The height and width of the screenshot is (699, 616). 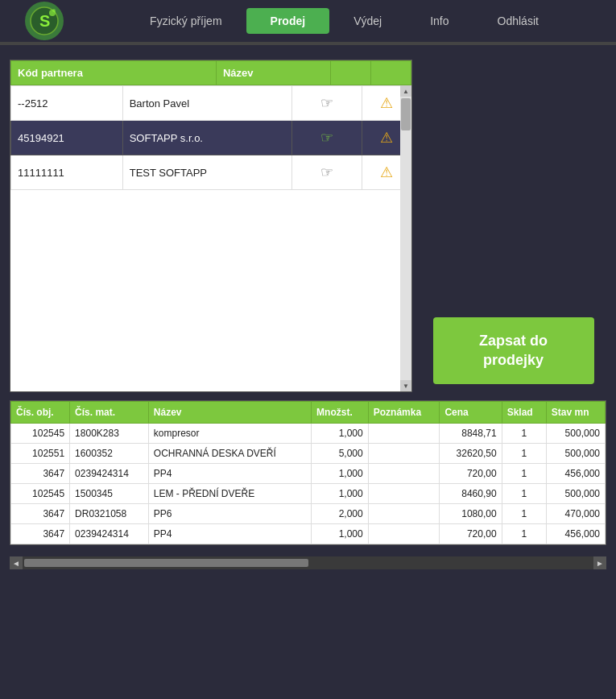 I want to click on col-poznamka: Poznámka, so click(x=404, y=412).